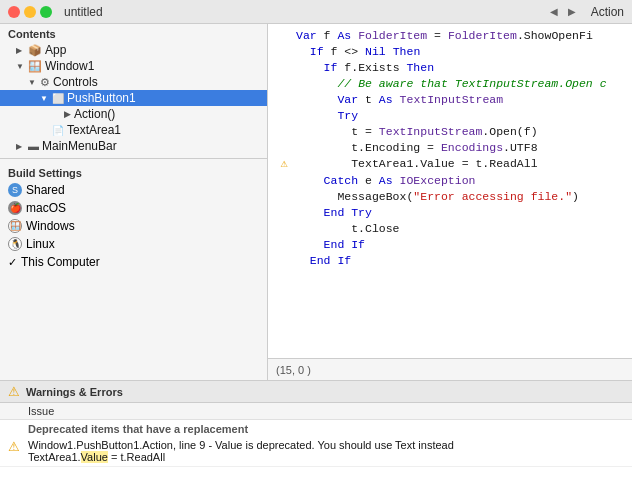 The width and height of the screenshot is (632, 500). I want to click on panel-title: Warnings & Errors, so click(74, 392).